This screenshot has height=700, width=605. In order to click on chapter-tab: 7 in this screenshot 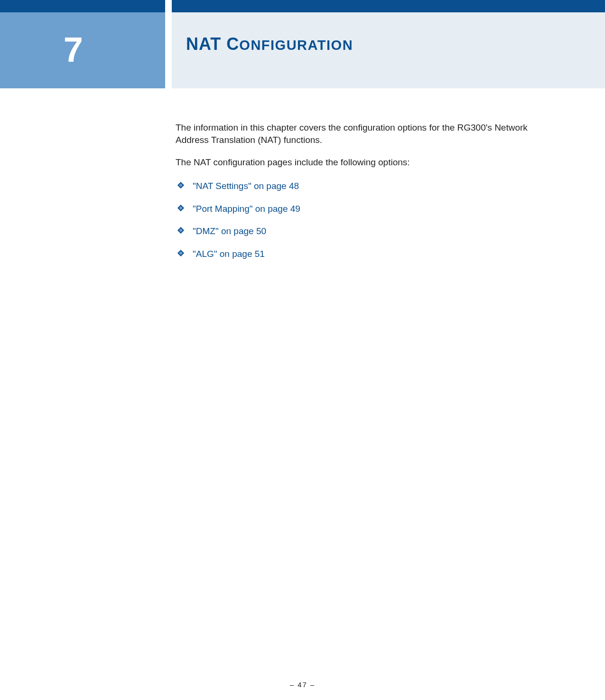, I will do `click(83, 50)`.